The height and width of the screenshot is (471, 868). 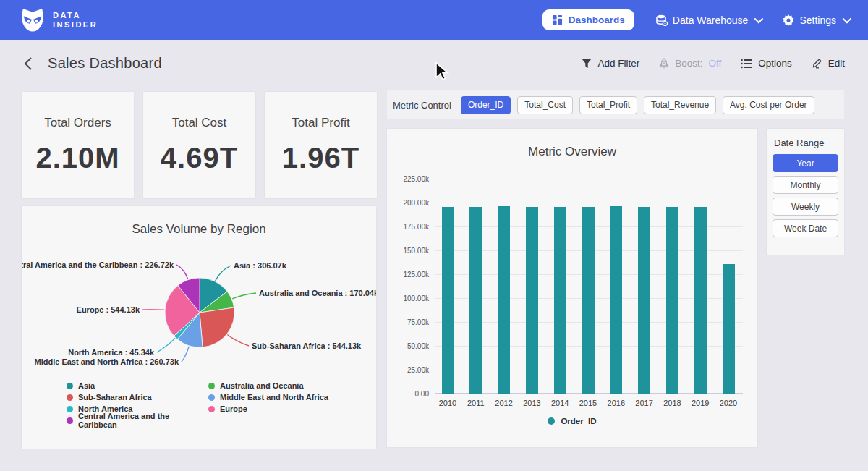 I want to click on date-range-week-date-button: Week Date, so click(x=806, y=229).